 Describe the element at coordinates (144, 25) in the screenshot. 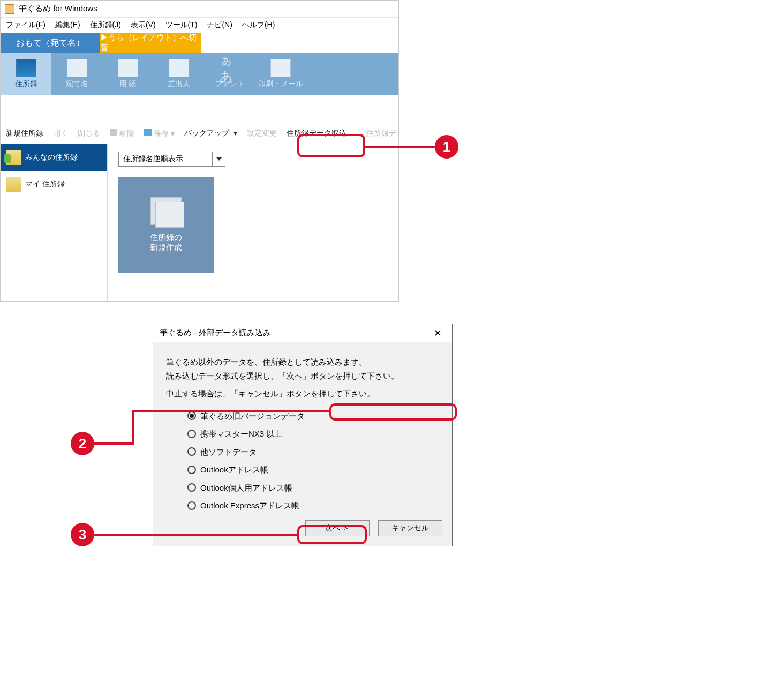

I see `menu-view: 表示(V)` at that location.